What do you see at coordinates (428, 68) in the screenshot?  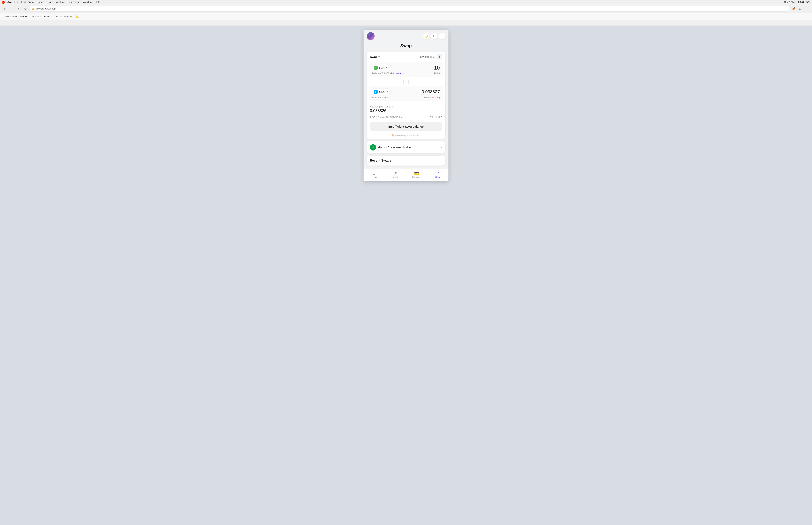 I see `from-amount-input` at bounding box center [428, 68].